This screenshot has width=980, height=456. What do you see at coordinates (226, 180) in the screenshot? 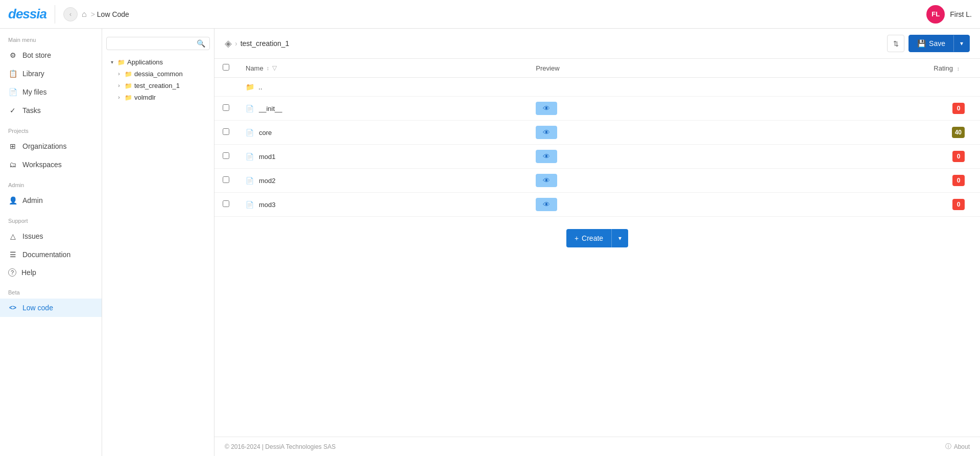
I see `row-checkbox-mod2` at bounding box center [226, 180].